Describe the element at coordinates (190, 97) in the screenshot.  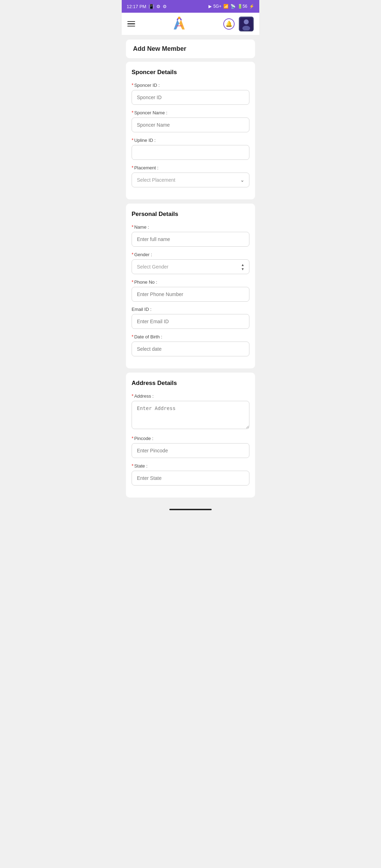
I see `sponsor-id-input` at that location.